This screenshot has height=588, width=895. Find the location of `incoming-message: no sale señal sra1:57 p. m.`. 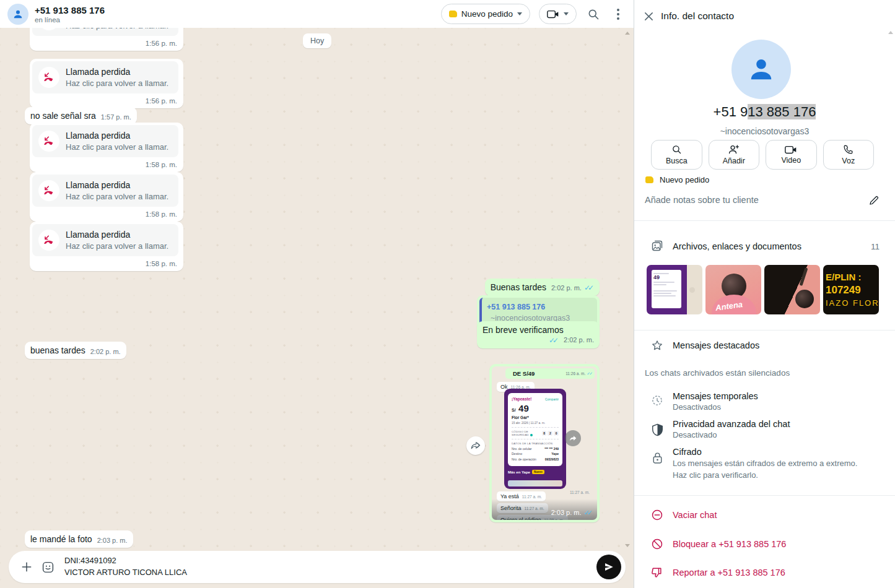

incoming-message: no sale señal sra1:57 p. m. is located at coordinates (81, 116).